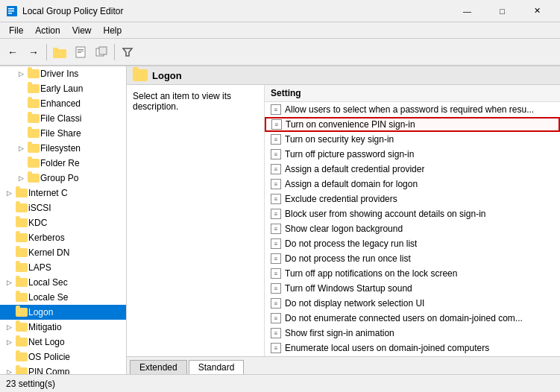 Image resolution: width=560 pixels, height=392 pixels. What do you see at coordinates (339, 139) in the screenshot?
I see `settings-item-text: Turn on security key sign-in` at bounding box center [339, 139].